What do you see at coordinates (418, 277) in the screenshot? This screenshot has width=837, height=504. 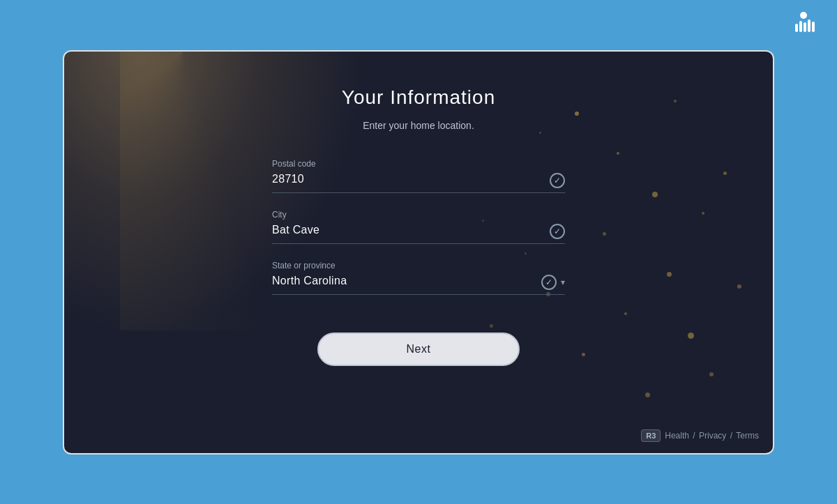 I see `state-group: State or province ✓ ▾` at bounding box center [418, 277].